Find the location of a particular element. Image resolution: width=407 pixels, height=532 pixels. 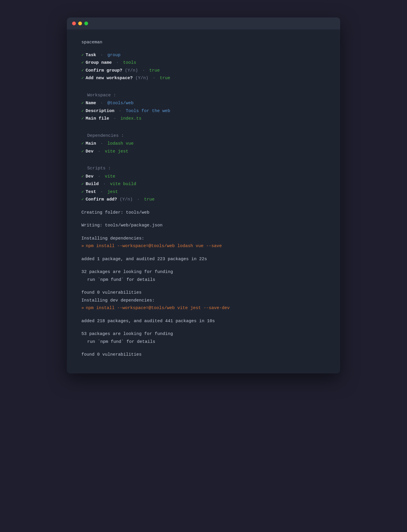

label-add-workspace: Add new workspace? is located at coordinates (109, 78).